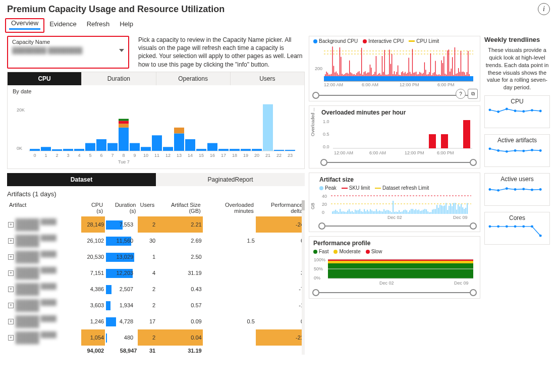 The height and width of the screenshot is (392, 557). What do you see at coordinates (68, 52) in the screenshot?
I see `capacity-name-picker: Capacity Name ████████ ████████` at bounding box center [68, 52].